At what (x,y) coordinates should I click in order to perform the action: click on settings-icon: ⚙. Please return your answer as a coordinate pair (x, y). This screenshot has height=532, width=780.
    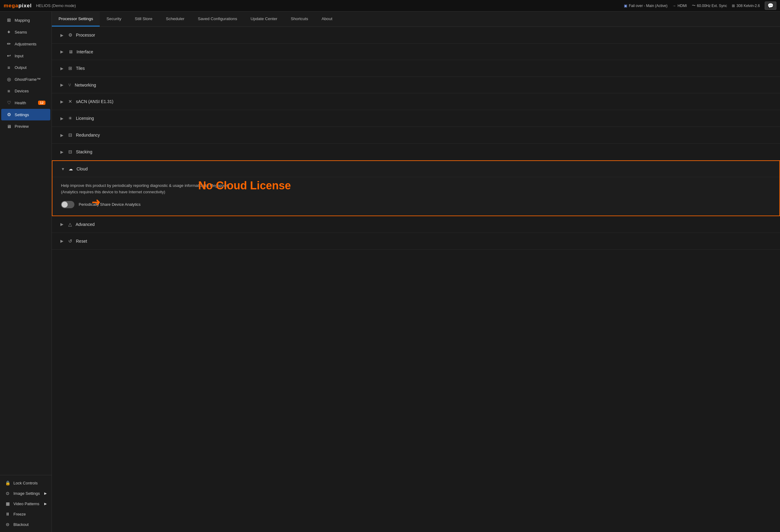
    Looking at the image, I should click on (9, 115).